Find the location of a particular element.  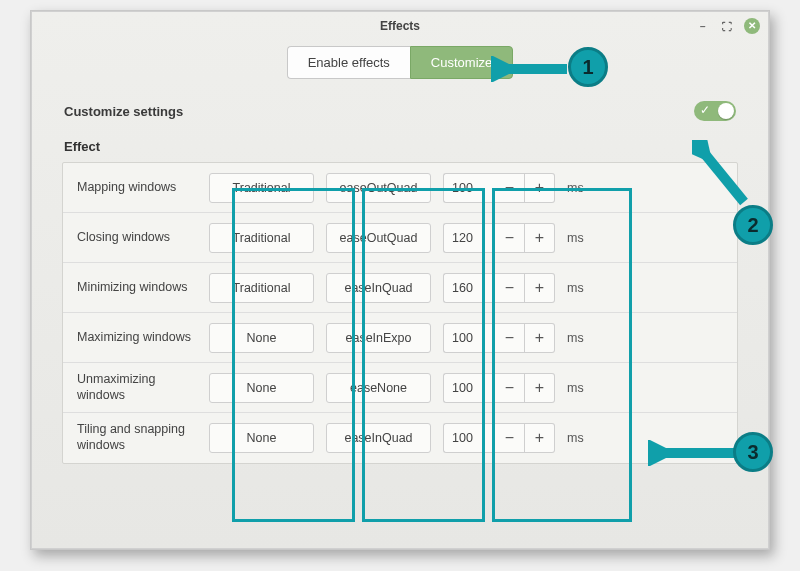

duration-spinner: 120−+ is located at coordinates (499, 238).